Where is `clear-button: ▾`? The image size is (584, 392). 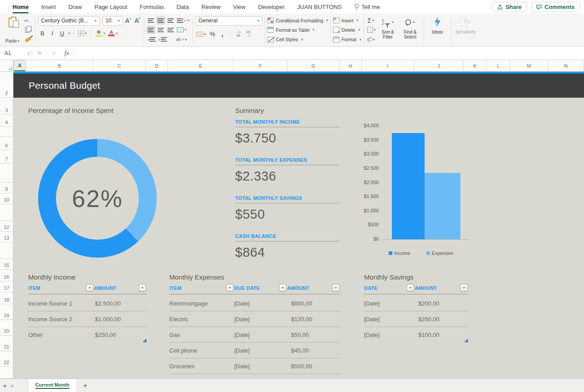
clear-button: ▾ is located at coordinates (371, 39).